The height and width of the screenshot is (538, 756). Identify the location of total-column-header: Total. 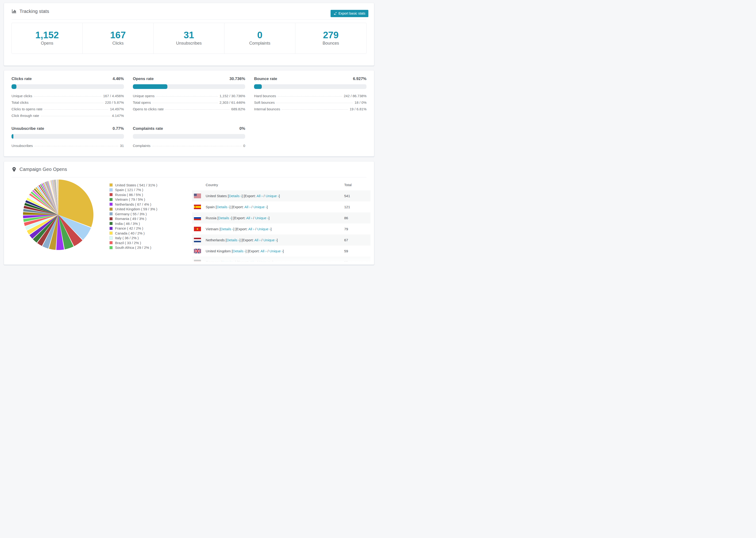
(357, 185).